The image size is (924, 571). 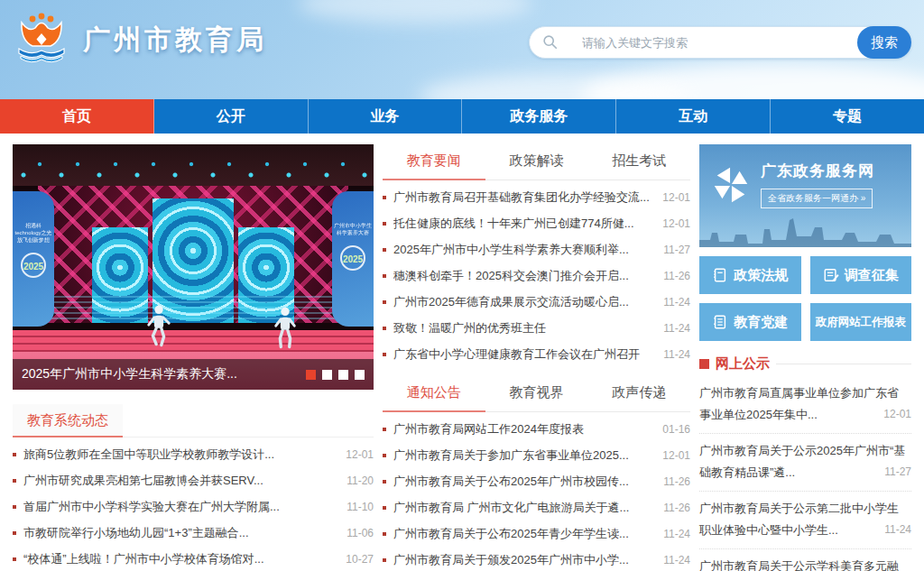 I want to click on tab-admissions-exams: 招生考试, so click(x=639, y=162).